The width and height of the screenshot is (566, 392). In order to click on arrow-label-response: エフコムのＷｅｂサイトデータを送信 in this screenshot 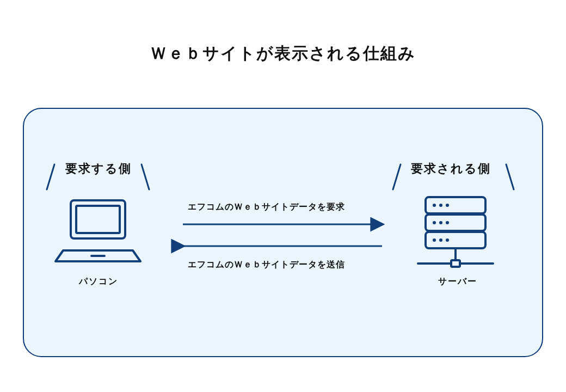, I will do `click(267, 265)`.